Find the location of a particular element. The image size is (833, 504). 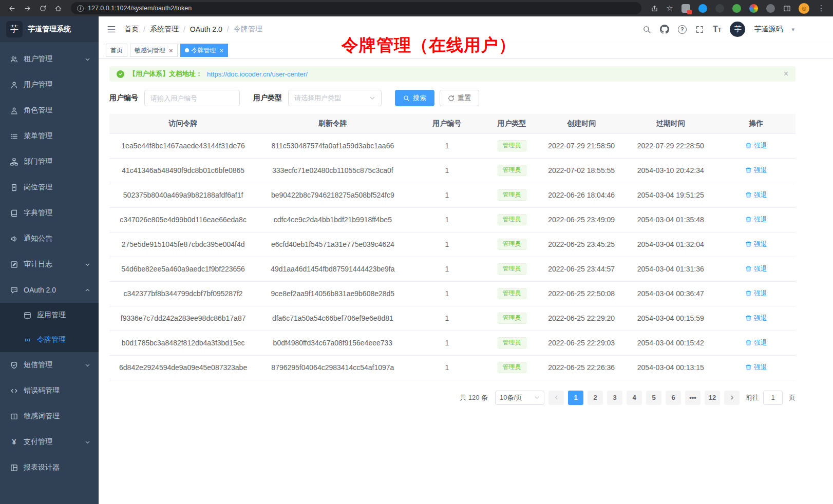

user-id-input is located at coordinates (192, 98).